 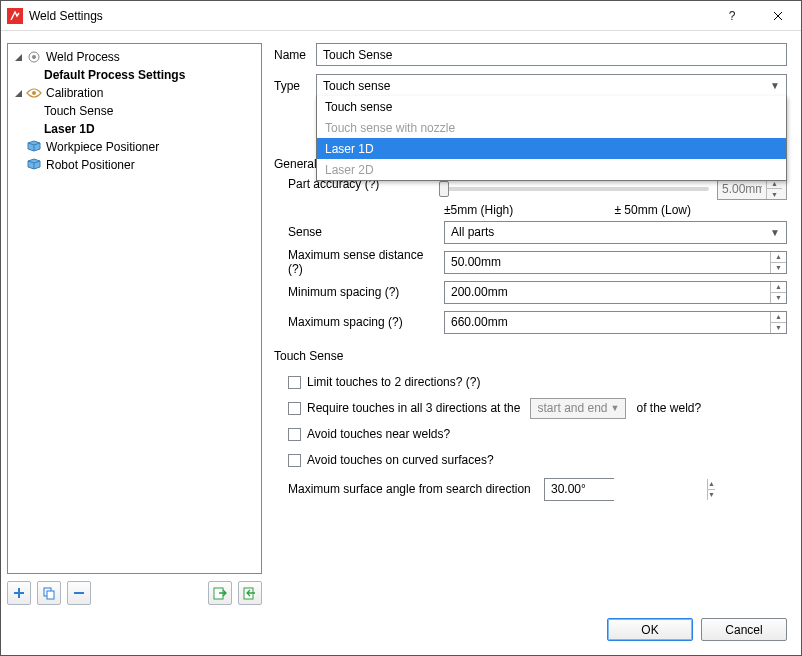 What do you see at coordinates (616, 262) in the screenshot?
I see `max-sense-distance-input: ▲▼` at bounding box center [616, 262].